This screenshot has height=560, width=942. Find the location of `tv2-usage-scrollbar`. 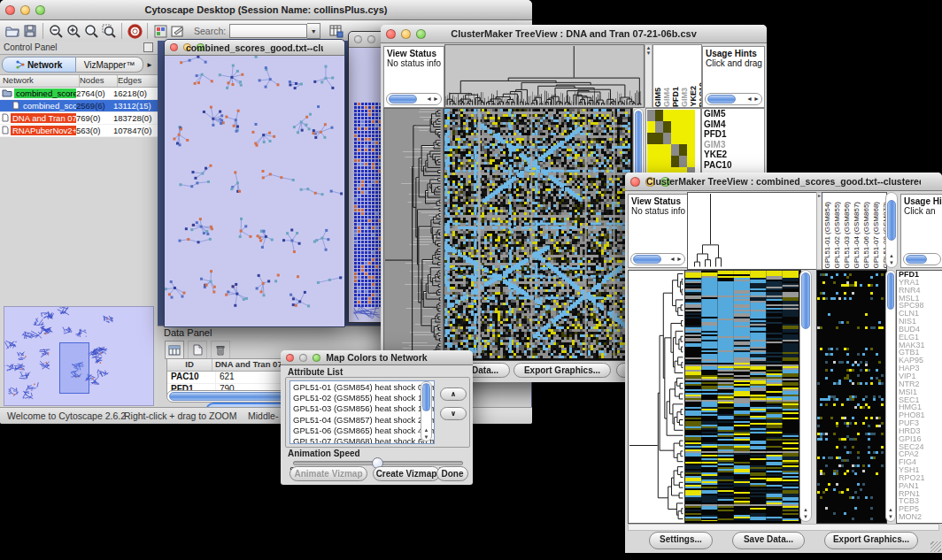

tv2-usage-scrollbar is located at coordinates (923, 259).